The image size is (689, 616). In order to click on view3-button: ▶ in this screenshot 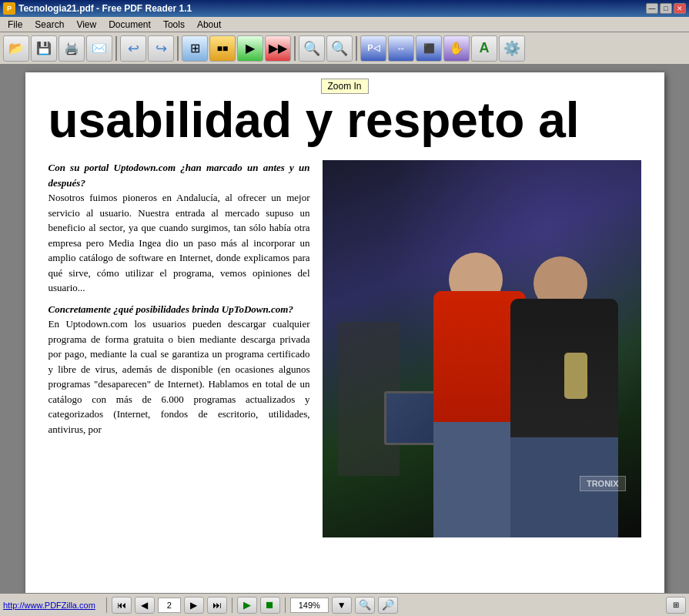, I will do `click(250, 49)`.